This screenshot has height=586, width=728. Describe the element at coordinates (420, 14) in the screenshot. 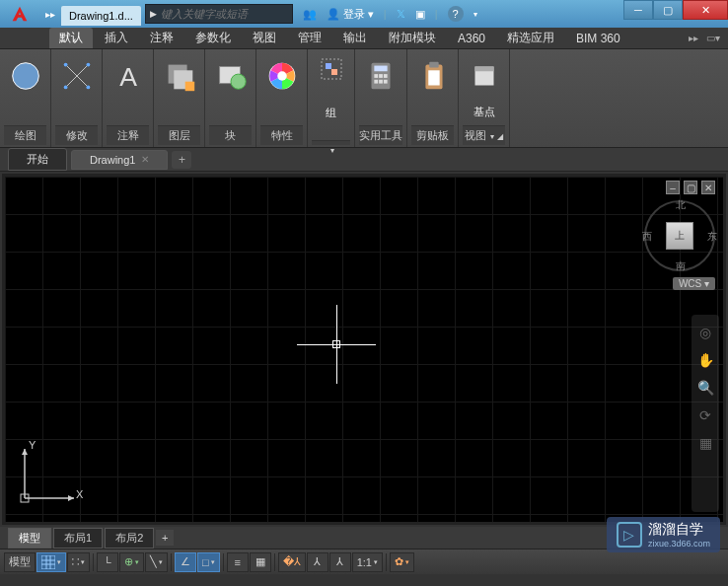

I see `exchange-app-icon: ▣` at that location.